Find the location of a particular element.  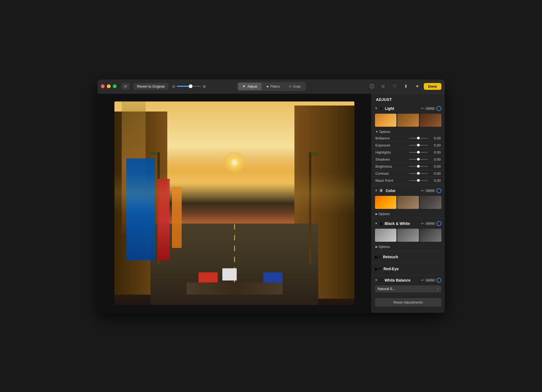

brightness-value: 0.00 is located at coordinates (435, 167).